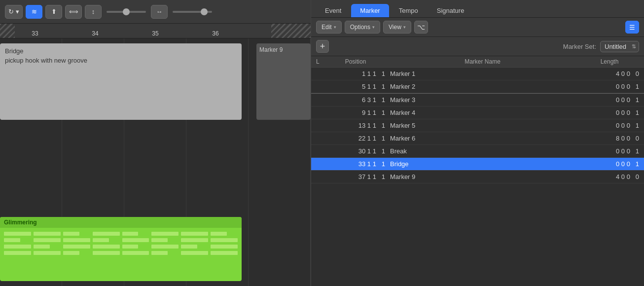 This screenshot has height=286, width=644. Describe the element at coordinates (609, 74) in the screenshot. I see `cell-length: 4 0 0 0` at that location.